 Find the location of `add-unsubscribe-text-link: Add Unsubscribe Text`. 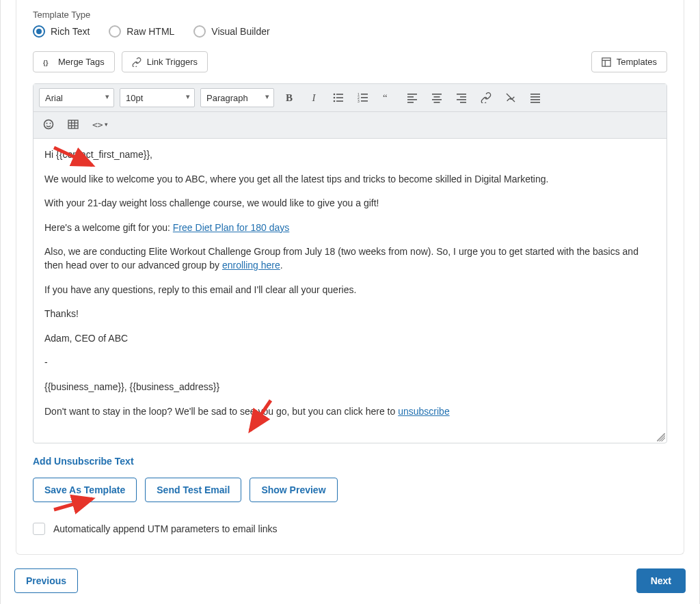

add-unsubscribe-text-link: Add Unsubscribe Text is located at coordinates (83, 461).